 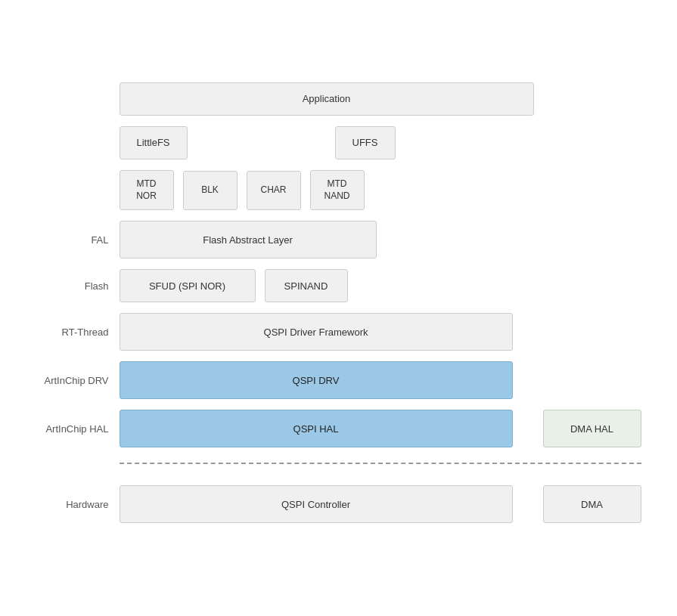 I want to click on qspi-drv-text: QSPI DRV, so click(x=316, y=381).